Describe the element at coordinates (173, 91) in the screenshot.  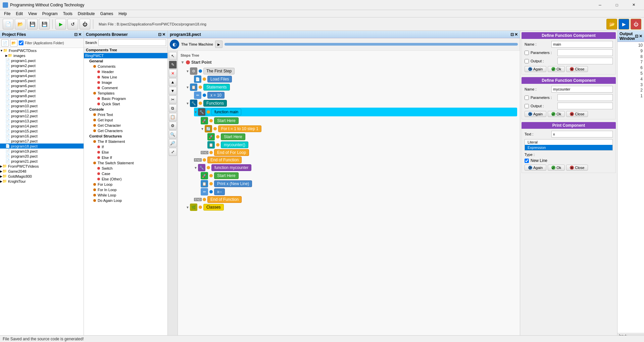
I see `vt-down-btn: ▼` at that location.